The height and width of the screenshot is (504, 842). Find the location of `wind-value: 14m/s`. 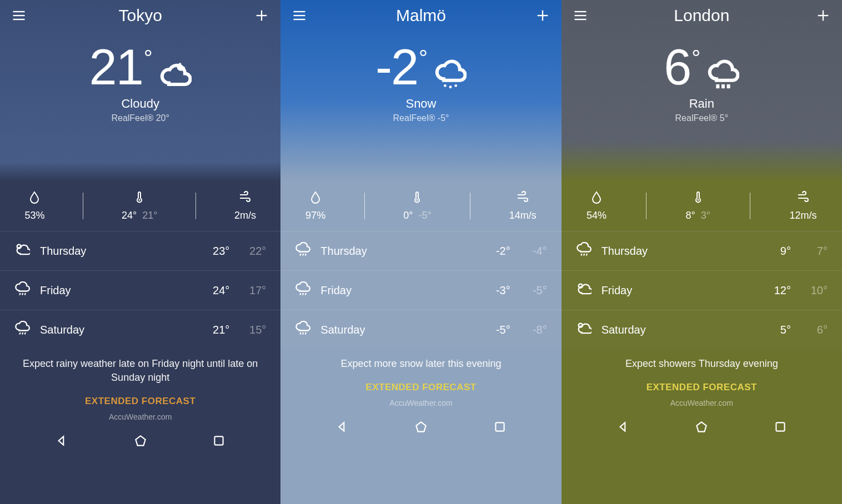

wind-value: 14m/s is located at coordinates (523, 215).